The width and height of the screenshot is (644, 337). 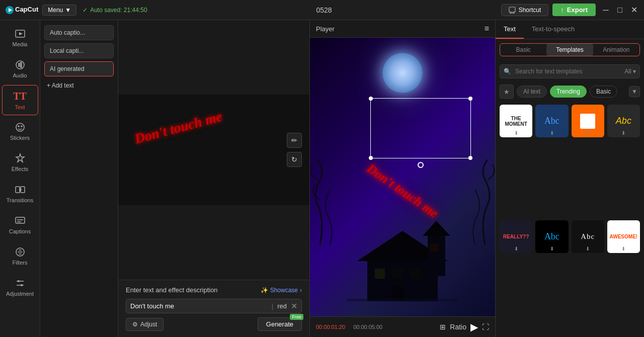 I want to click on selection-handle-tr, so click(x=470, y=99).